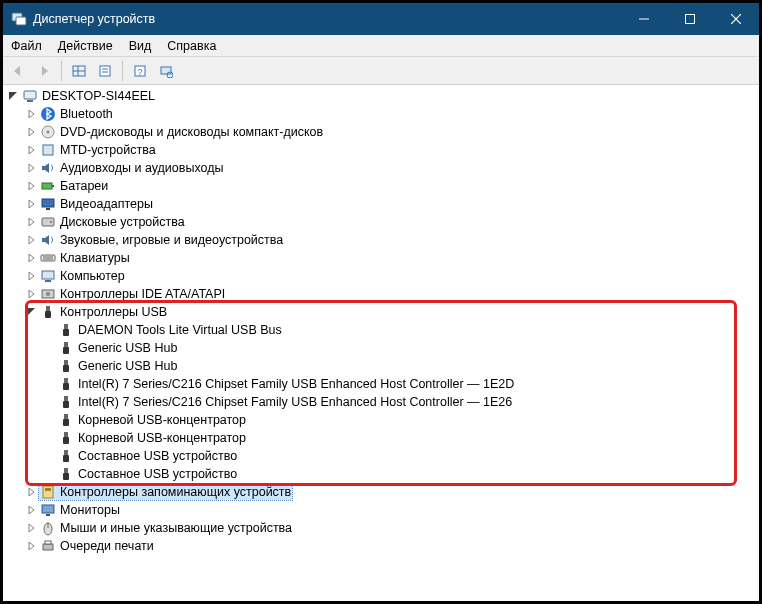 The height and width of the screenshot is (604, 762). I want to click on tree-label: Дисковые устройства, so click(122, 222).